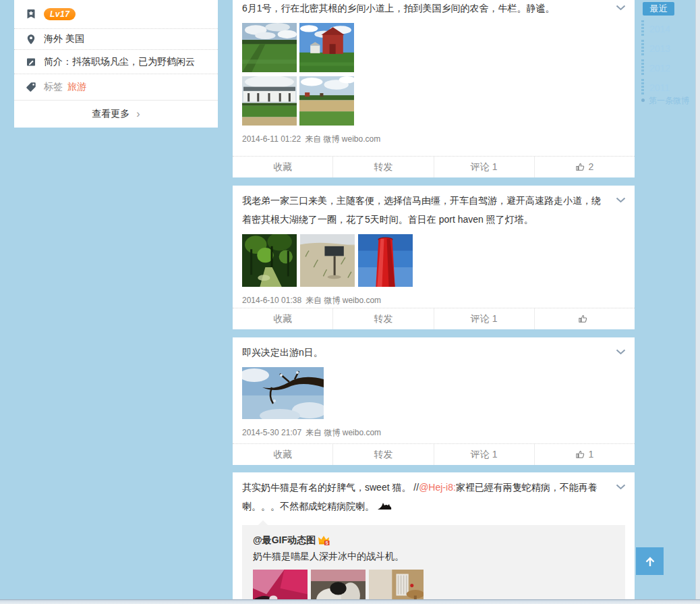 The width and height of the screenshot is (700, 604). What do you see at coordinates (668, 67) in the screenshot?
I see `timeline-year-2012: 2012` at bounding box center [668, 67].